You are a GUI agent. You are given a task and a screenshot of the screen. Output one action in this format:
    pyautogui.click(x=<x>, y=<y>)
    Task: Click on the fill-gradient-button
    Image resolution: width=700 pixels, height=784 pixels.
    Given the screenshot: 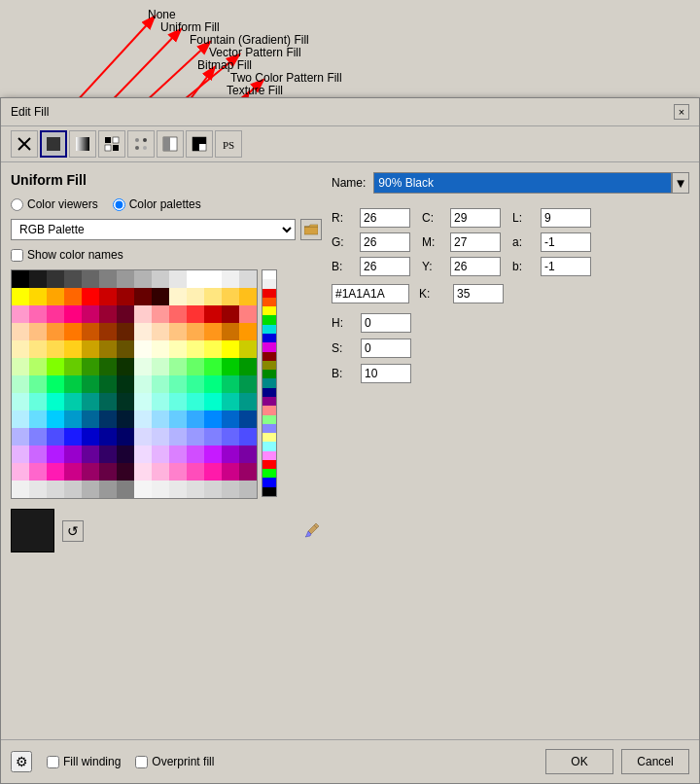 What is the action you would take?
    pyautogui.click(x=83, y=144)
    